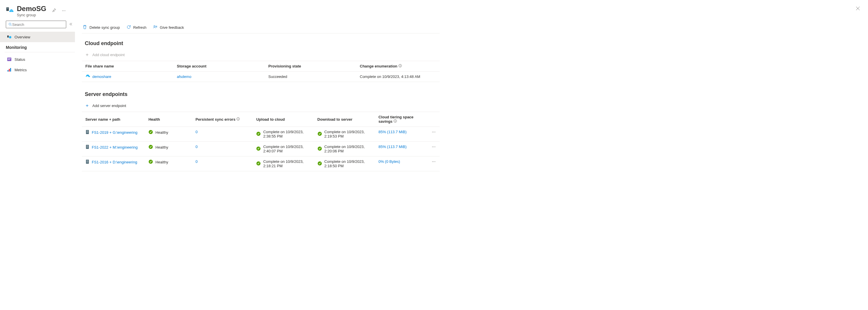  I want to click on upload-status: Complete on 10/9/2023, 2:18:21 PM, so click(286, 164).